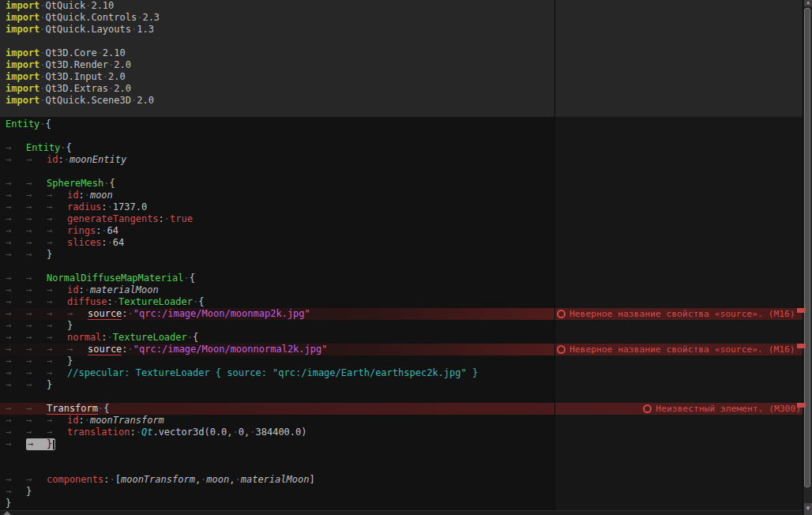  What do you see at coordinates (401, 77) in the screenshot?
I see `code-line: import·Qt3D.Input·2.0` at bounding box center [401, 77].